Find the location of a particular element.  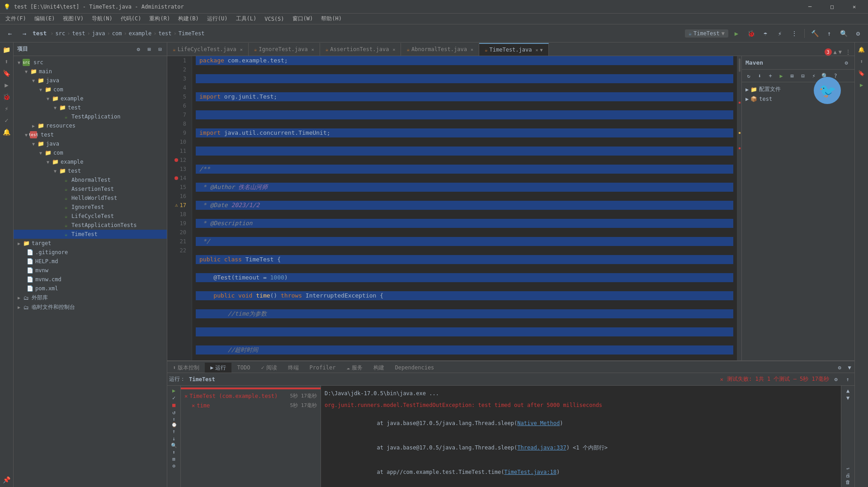

menu-help: 帮助(H) is located at coordinates (331, 19).